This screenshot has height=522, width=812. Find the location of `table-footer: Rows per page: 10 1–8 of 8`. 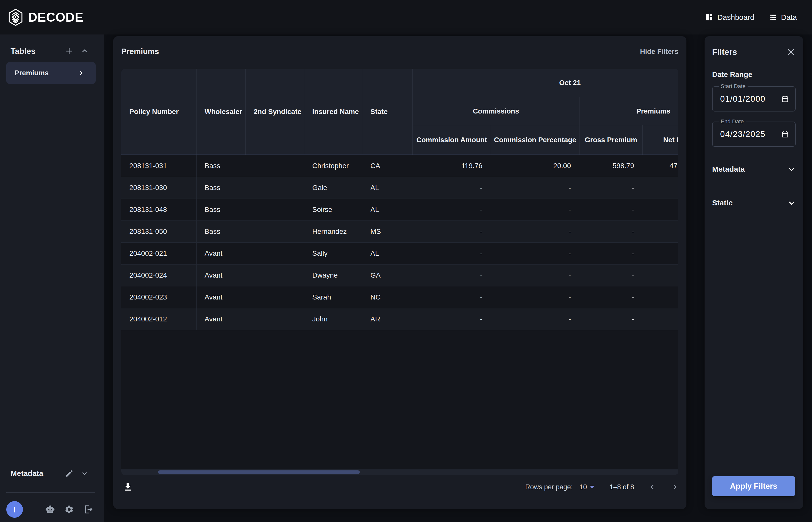

table-footer: Rows per page: 10 1–8 of 8 is located at coordinates (400, 492).